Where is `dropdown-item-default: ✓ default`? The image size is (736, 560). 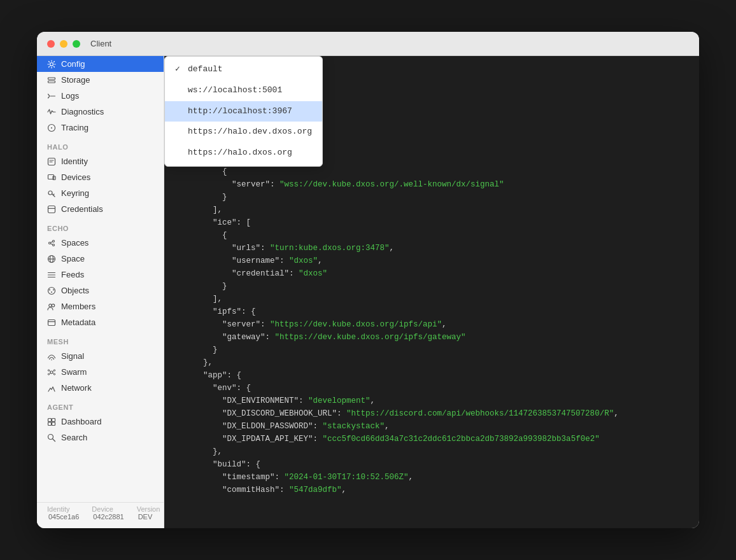 dropdown-item-default: ✓ default is located at coordinates (243, 70).